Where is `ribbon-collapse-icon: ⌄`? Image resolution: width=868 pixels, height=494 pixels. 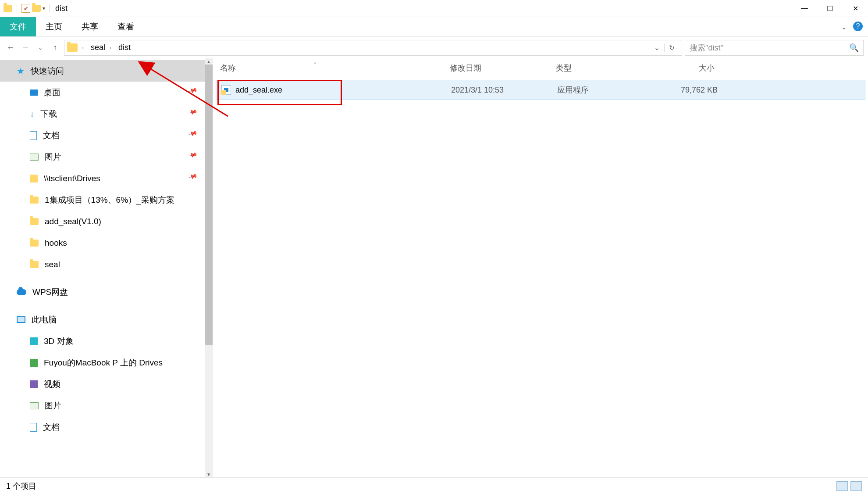 ribbon-collapse-icon: ⌄ is located at coordinates (844, 27).